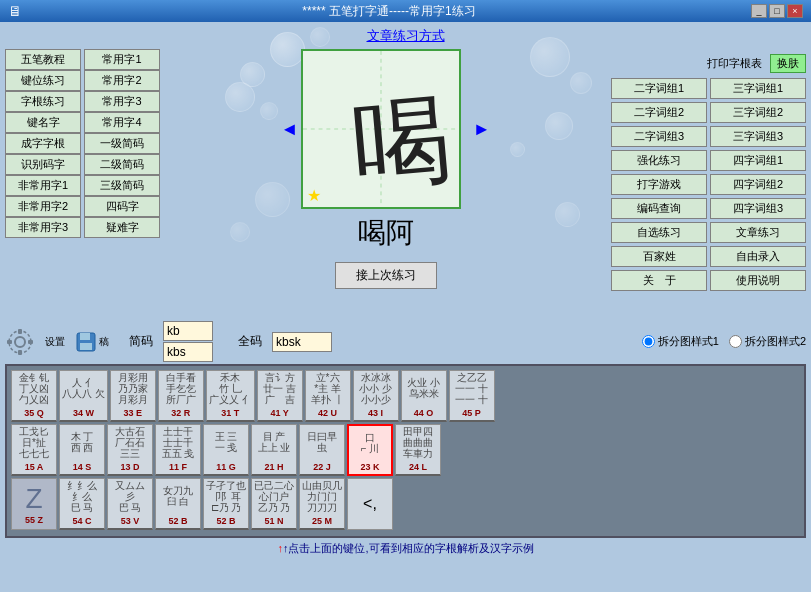 This screenshot has height=592, width=811. What do you see at coordinates (82, 164) in the screenshot?
I see `left-menu-row-5: 识别码字二级简码` at bounding box center [82, 164].